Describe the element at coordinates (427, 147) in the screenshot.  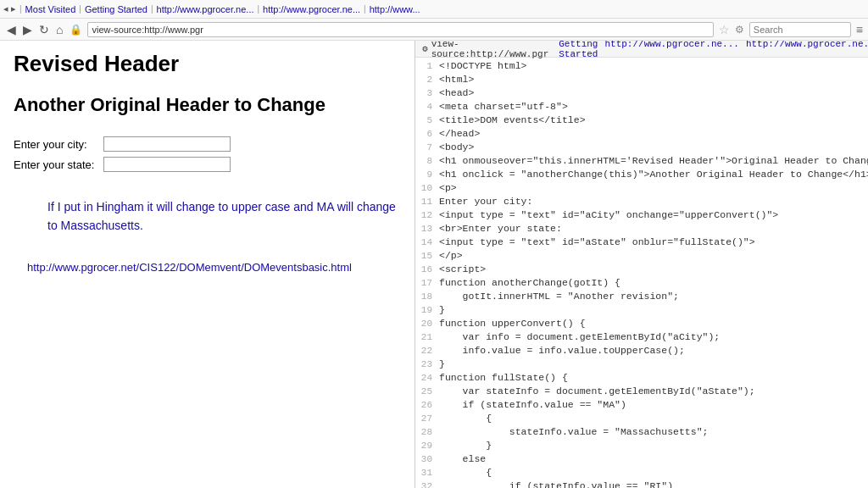
I see `line-number: 7` at that location.